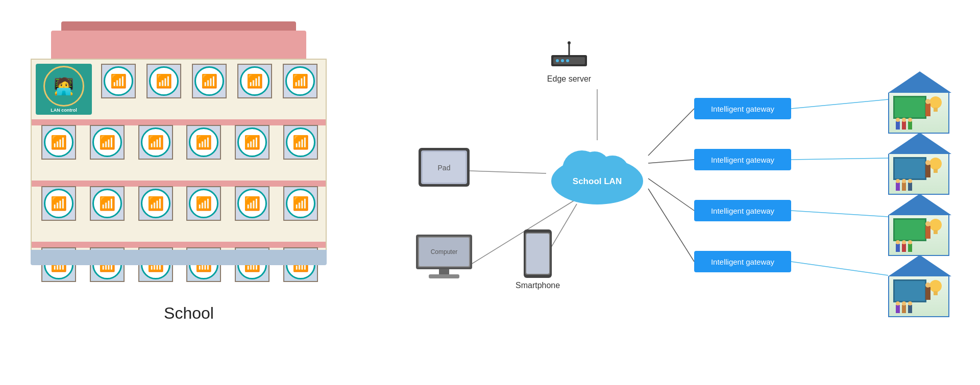  What do you see at coordinates (743, 211) in the screenshot?
I see `gateway-label-3: Intelligent gateway` at bounding box center [743, 211].